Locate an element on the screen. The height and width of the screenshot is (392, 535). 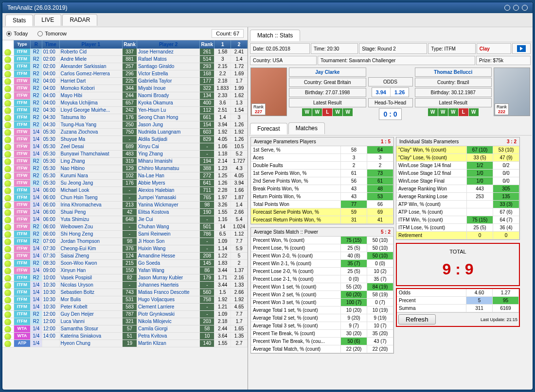
table-row: ITFM 1/4 06:00 Michael Look - Alexios Ha… is located at coordinates (125, 190).